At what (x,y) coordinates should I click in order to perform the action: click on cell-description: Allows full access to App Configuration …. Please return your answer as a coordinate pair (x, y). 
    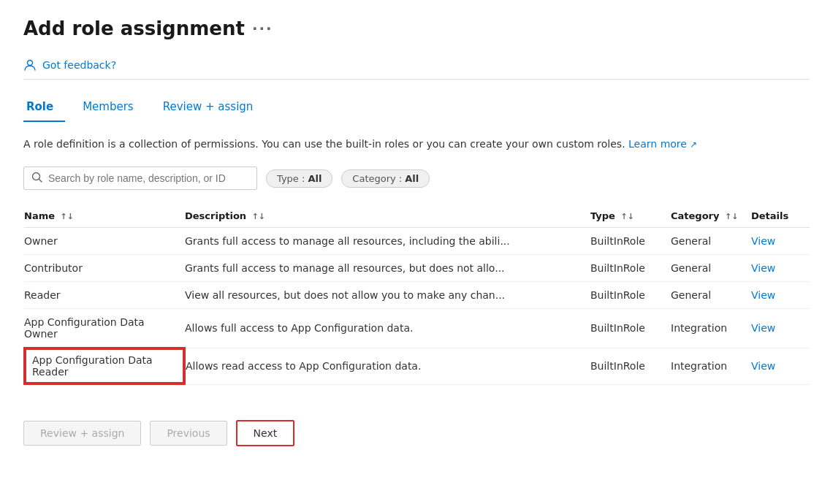
    Looking at the image, I should click on (387, 329).